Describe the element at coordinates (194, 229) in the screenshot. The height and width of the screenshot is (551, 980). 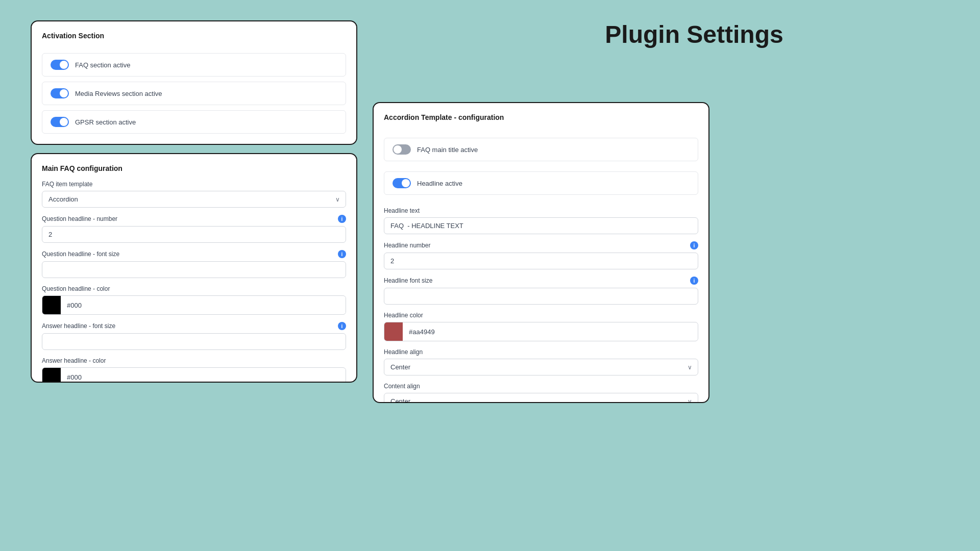
I see `question-number-group: Question headline - number i` at that location.